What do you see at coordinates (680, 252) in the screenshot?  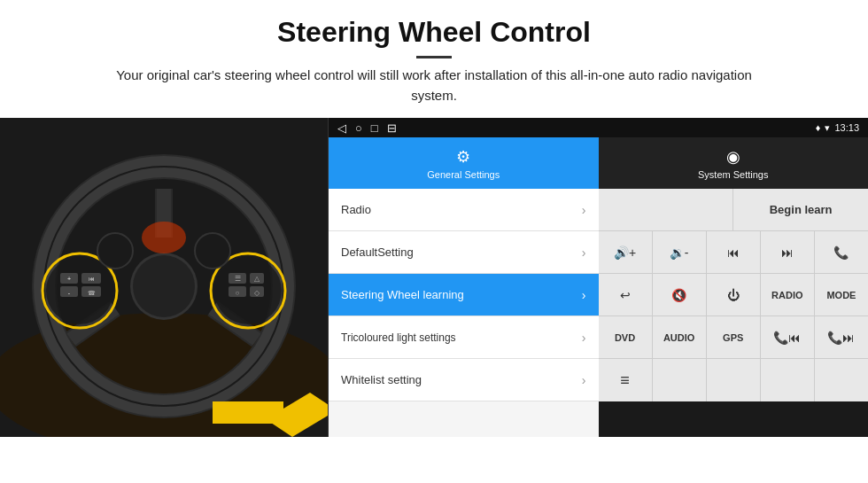 I see `volume-down-button: 🔉-` at bounding box center [680, 252].